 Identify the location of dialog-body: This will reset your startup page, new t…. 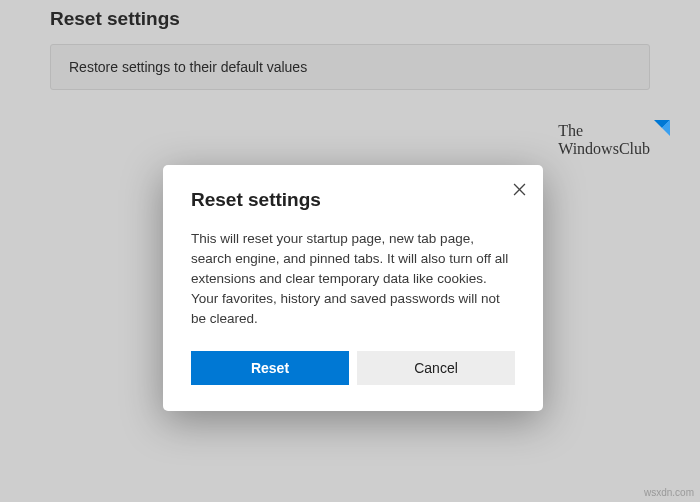
(353, 279).